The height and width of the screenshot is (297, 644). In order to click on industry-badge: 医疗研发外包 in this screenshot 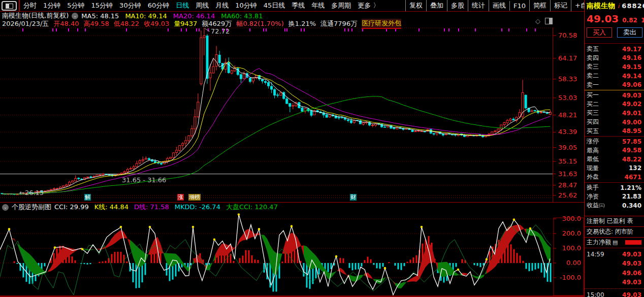, I will do `click(381, 24)`.